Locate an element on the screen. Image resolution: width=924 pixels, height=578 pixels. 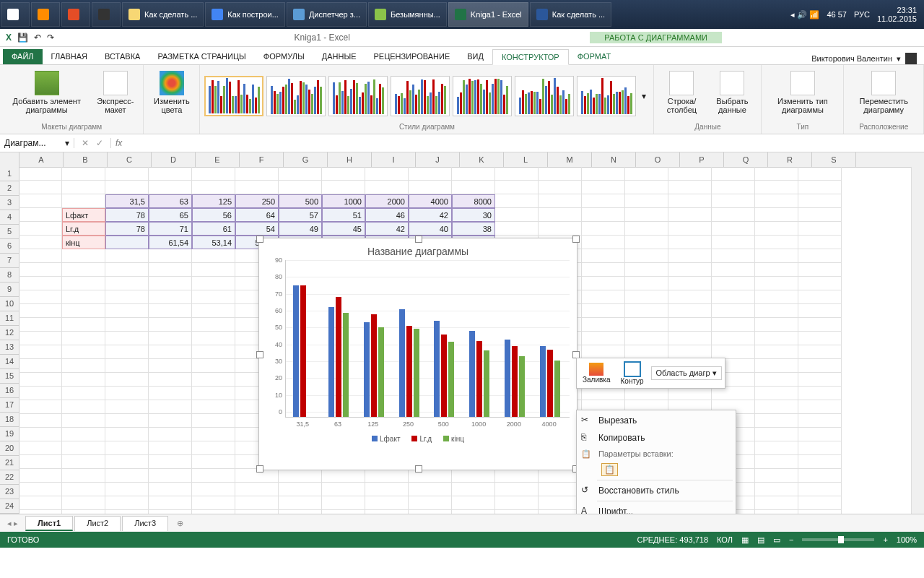
row-header: 24 is located at coordinates (9, 506).